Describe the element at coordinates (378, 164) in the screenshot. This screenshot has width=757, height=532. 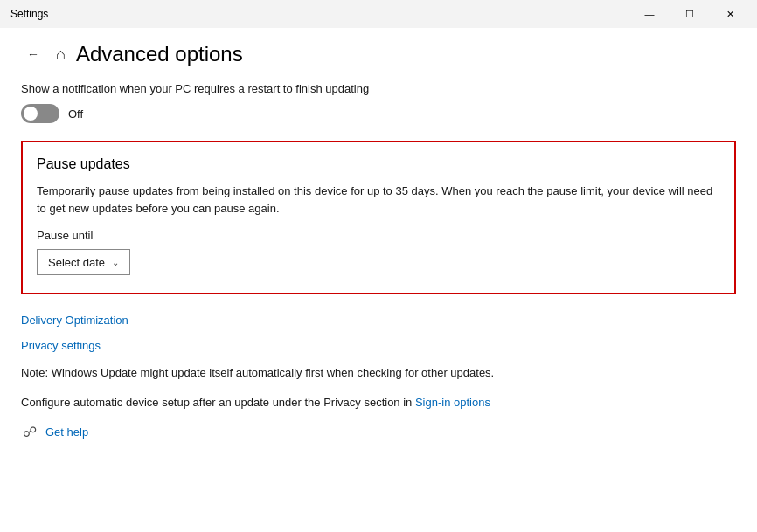
I see `pause-updates-title: Pause updates` at that location.